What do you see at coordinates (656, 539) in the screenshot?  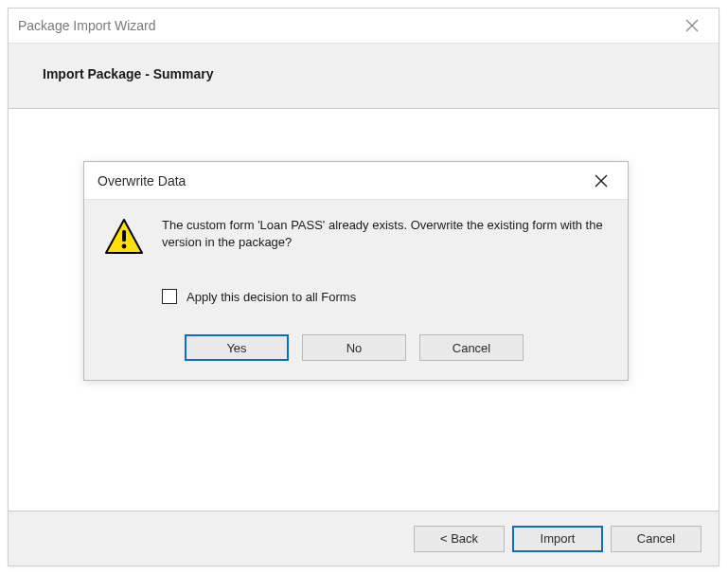 I see `cancel-button: Cancel` at bounding box center [656, 539].